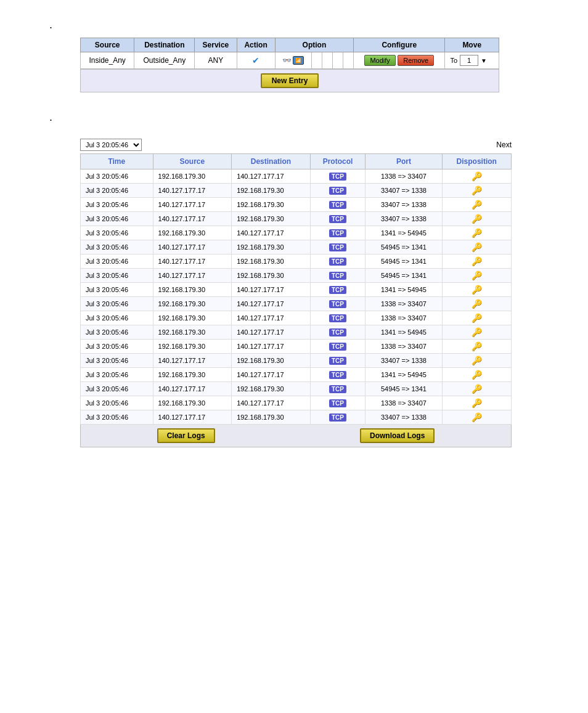  I want to click on move-to-label: To, so click(454, 60).